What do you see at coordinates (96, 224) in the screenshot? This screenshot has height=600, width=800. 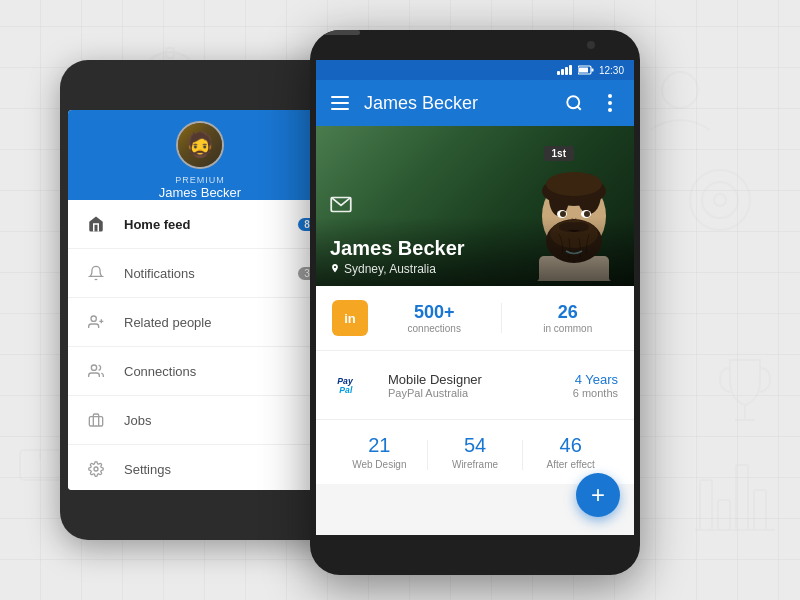 I see `home-feed-icon` at bounding box center [96, 224].